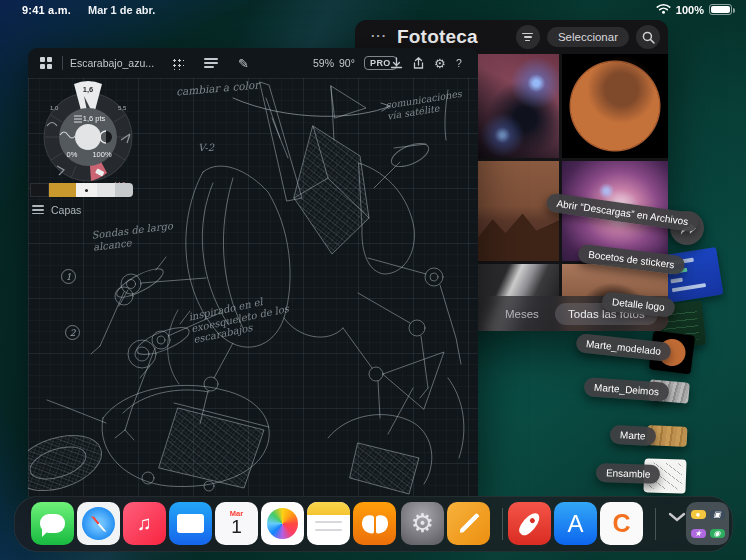 This screenshot has width=746, height=560. Describe the element at coordinates (718, 514) in the screenshot. I see `mini-camera-icon: ▣` at that location.